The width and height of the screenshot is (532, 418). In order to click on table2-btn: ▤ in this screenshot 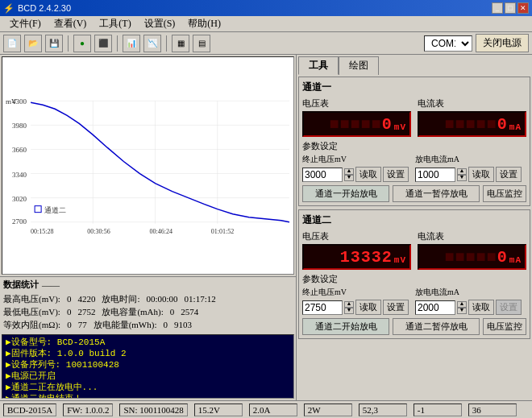, I will do `click(202, 43)`.